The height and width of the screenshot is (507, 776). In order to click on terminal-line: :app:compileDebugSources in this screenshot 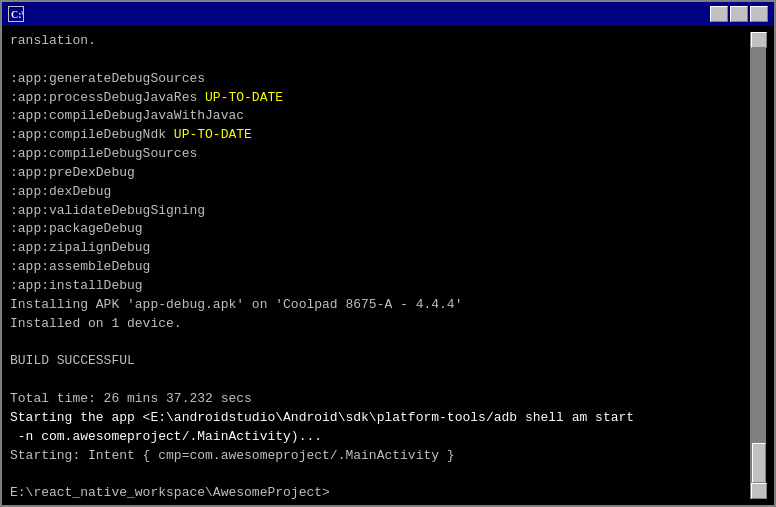, I will do `click(380, 154)`.